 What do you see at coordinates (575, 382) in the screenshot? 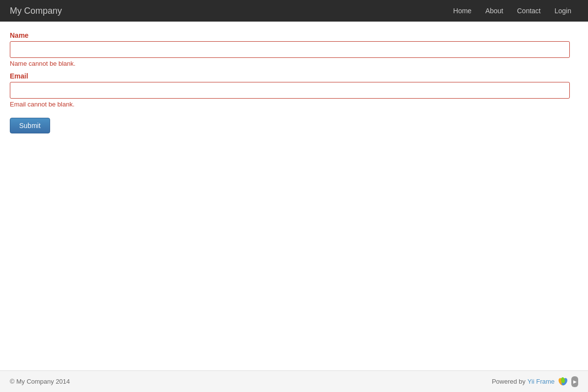
I see `scroll-indicator: ▶` at bounding box center [575, 382].